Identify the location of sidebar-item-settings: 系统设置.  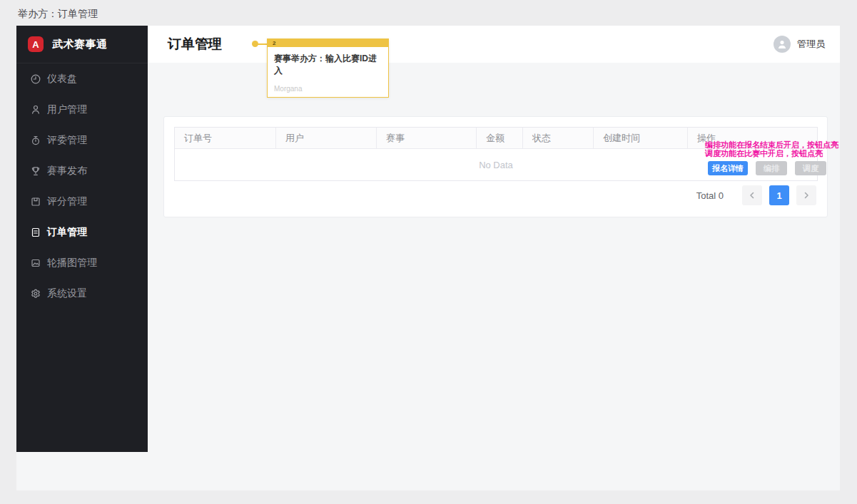
(82, 294).